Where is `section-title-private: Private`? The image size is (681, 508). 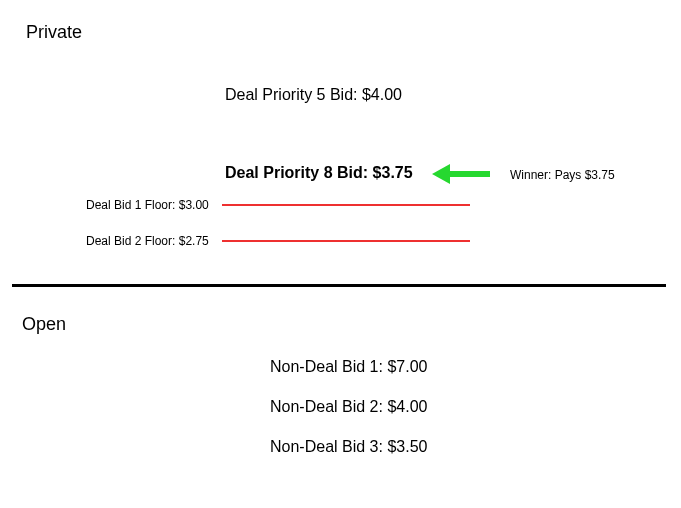
section-title-private: Private is located at coordinates (54, 32).